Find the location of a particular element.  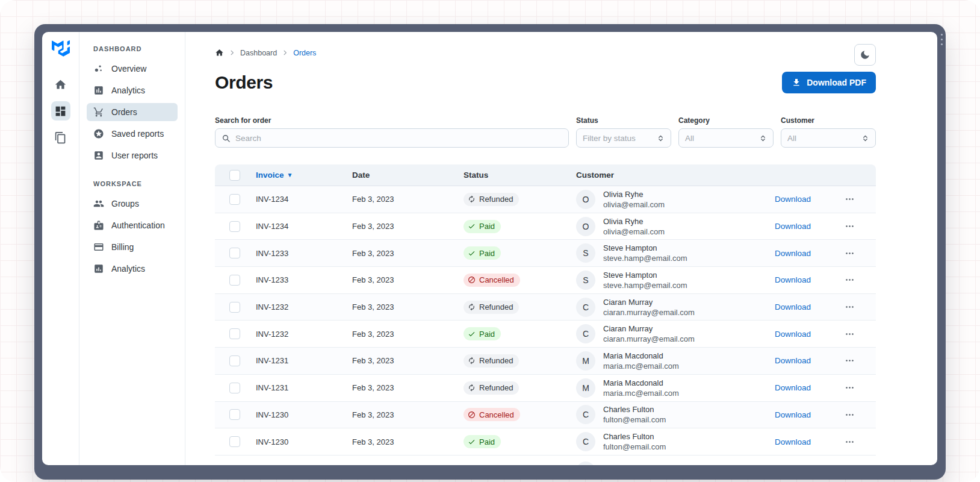

search-input is located at coordinates (392, 138).